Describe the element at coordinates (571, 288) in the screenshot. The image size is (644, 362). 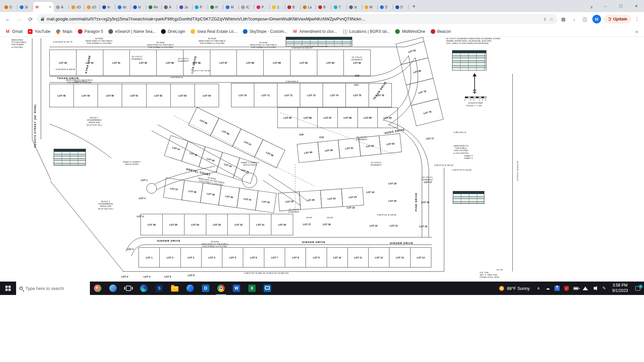
I see `system-tray: ∧☁✓✎` at that location.